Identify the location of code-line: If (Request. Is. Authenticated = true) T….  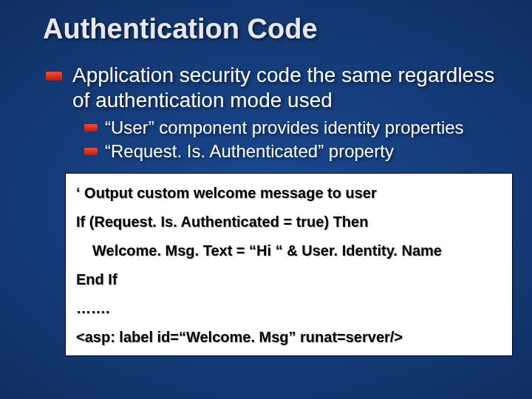
(289, 222).